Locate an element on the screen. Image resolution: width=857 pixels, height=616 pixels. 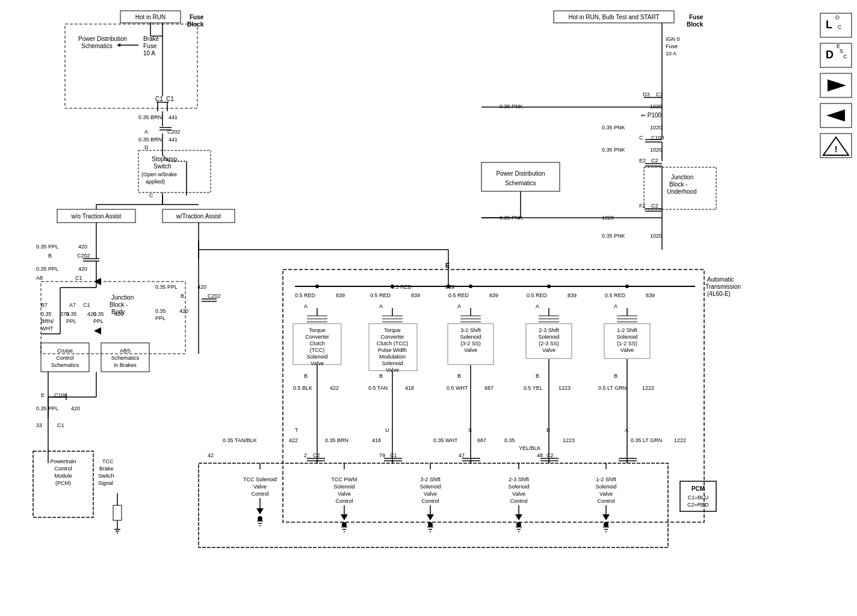
svg-text: Pulse Width is located at coordinates (392, 350).